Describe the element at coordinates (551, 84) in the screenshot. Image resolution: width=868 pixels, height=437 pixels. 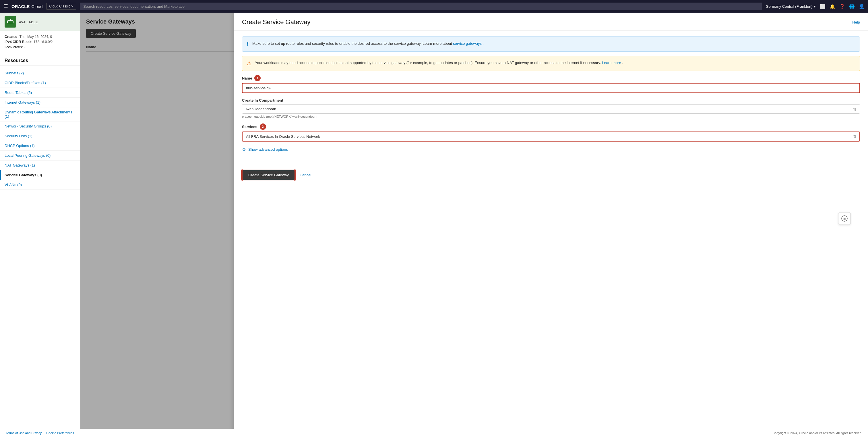
I see `name-form-group: Name 1` at that location.